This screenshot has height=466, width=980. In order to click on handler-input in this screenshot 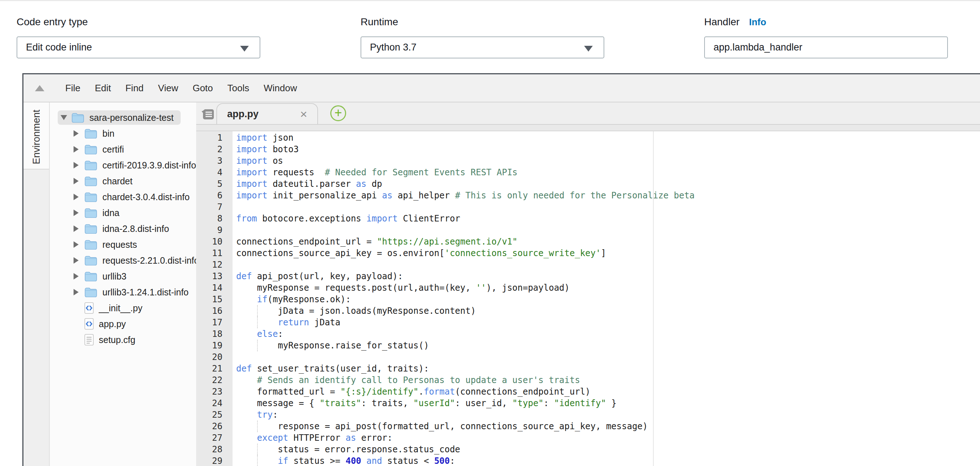, I will do `click(826, 48)`.